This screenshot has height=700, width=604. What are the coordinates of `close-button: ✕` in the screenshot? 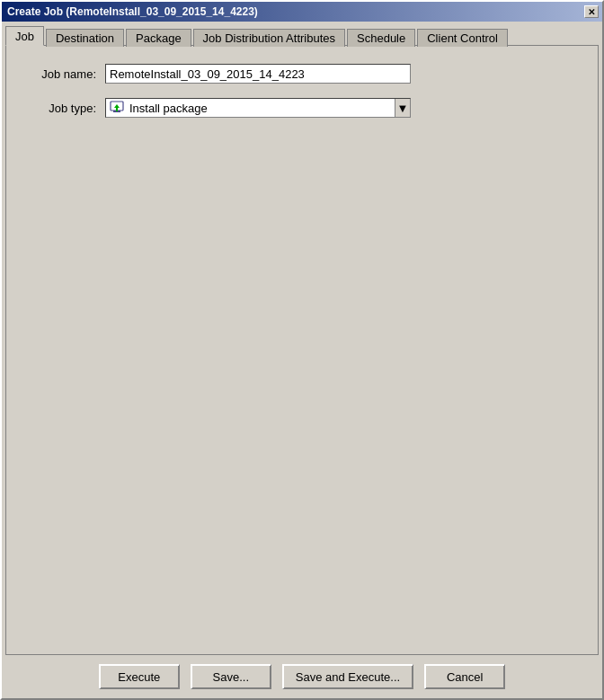 It's located at (591, 12).